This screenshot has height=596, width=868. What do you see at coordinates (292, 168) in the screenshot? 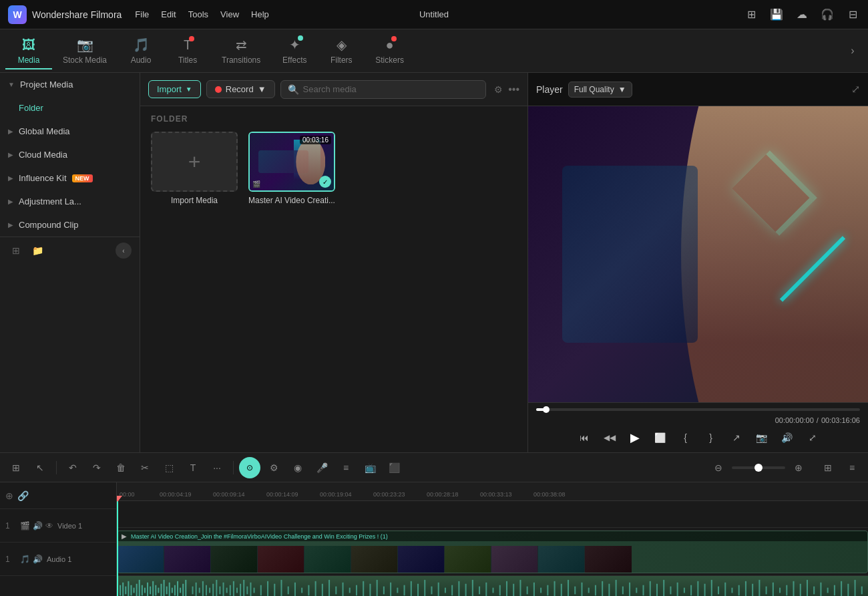
I see `list-item: 00:03:16 ✓ 🎬 Master AI Video Creati...` at bounding box center [292, 168].